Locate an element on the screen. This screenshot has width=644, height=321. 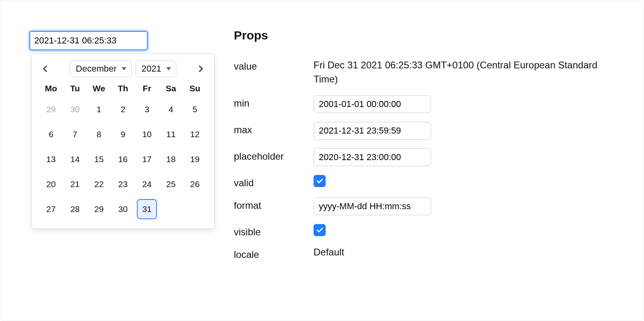
weekday-header: Tu is located at coordinates (75, 88).